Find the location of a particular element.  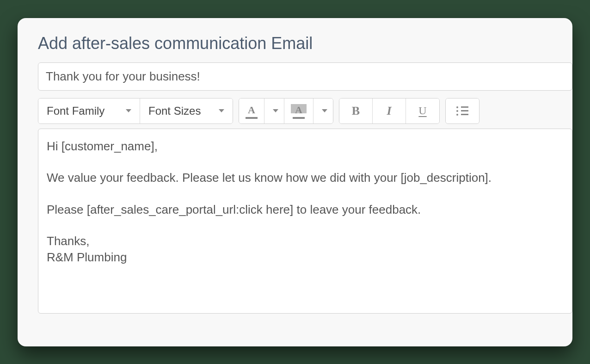

bold-icon: B is located at coordinates (356, 111).